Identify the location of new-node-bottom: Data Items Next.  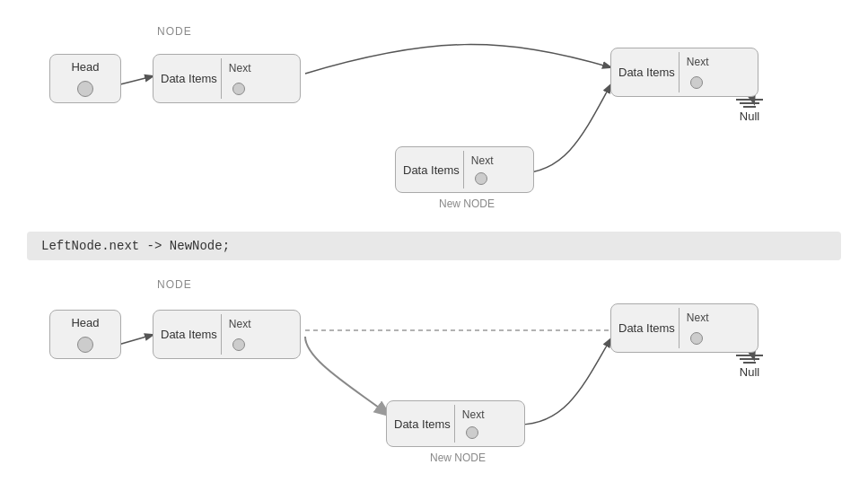
(456, 424).